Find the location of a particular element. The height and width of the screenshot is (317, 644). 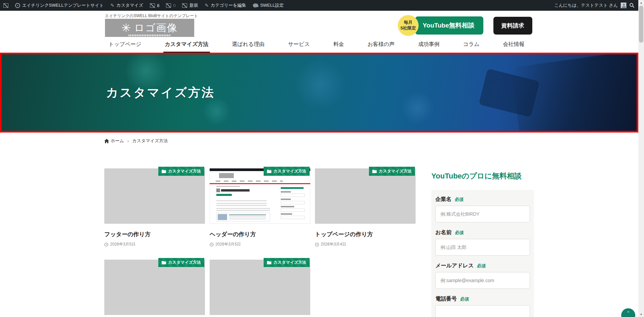

scrollbar-up-arrow: ▲ is located at coordinates (641, 3).